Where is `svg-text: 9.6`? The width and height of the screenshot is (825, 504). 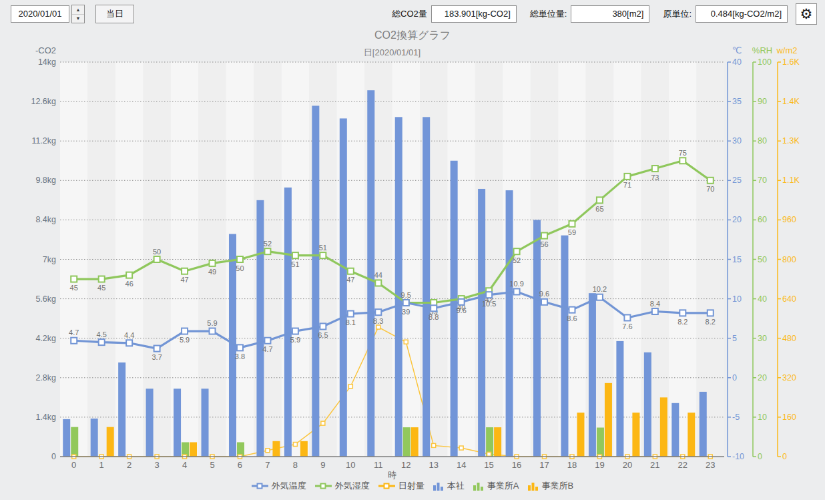 svg-text: 9.6 is located at coordinates (545, 294).